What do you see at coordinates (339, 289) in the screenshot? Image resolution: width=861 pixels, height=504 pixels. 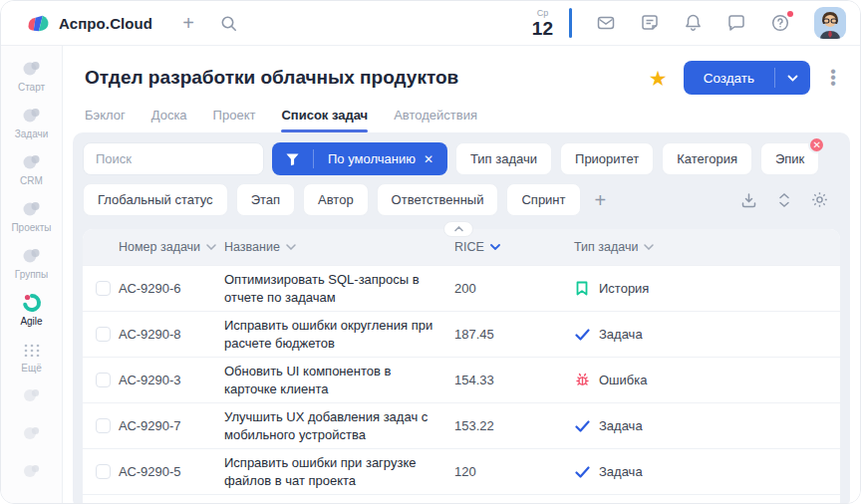 I see `task-title: Оптимизировать SQL-запросы в отчете по з…` at bounding box center [339, 289].